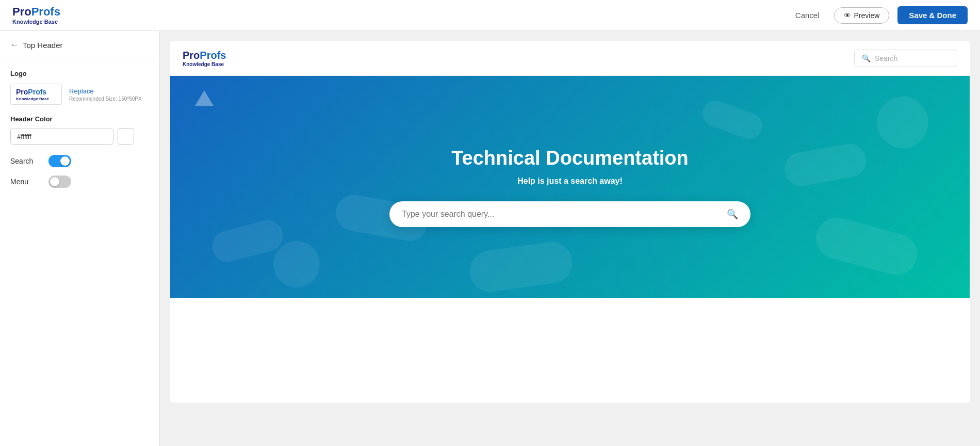 Image resolution: width=980 pixels, height=446 pixels. What do you see at coordinates (26, 182) in the screenshot?
I see `menu-toggle-label: Menu` at bounding box center [26, 182].